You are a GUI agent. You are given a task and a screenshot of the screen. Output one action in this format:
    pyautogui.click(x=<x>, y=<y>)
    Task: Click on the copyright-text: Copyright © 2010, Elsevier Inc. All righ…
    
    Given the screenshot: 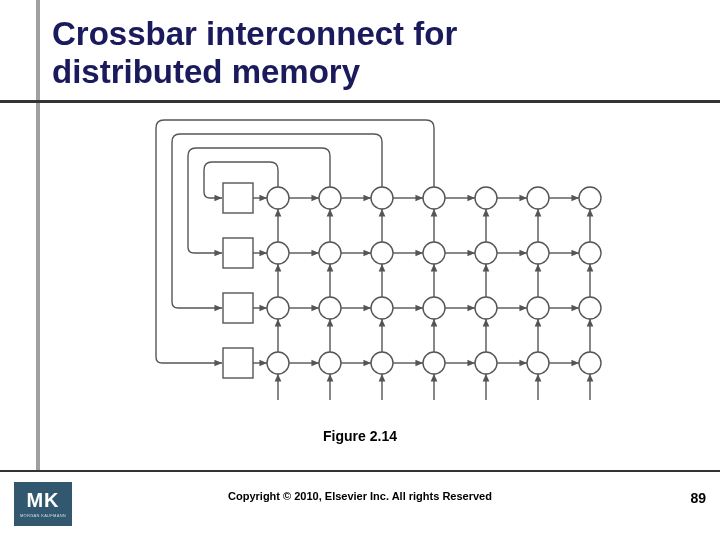 What is the action you would take?
    pyautogui.click(x=360, y=496)
    